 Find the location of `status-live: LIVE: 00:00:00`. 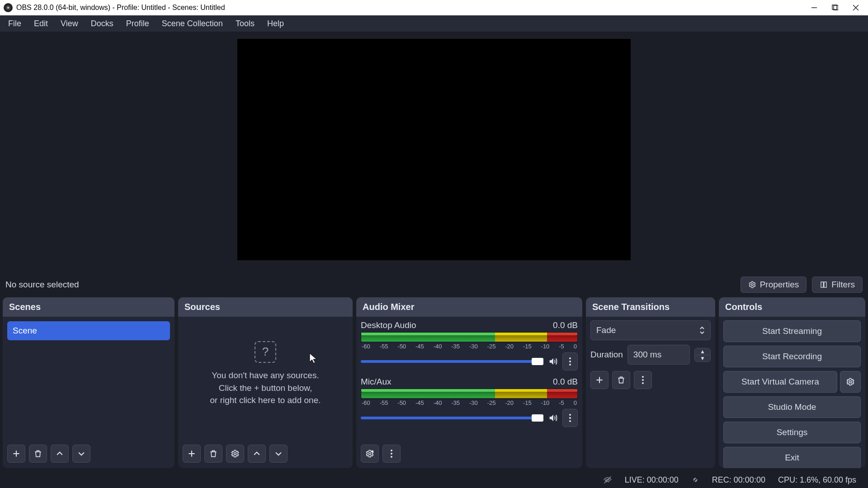

status-live: LIVE: 00:00:00 is located at coordinates (652, 480).